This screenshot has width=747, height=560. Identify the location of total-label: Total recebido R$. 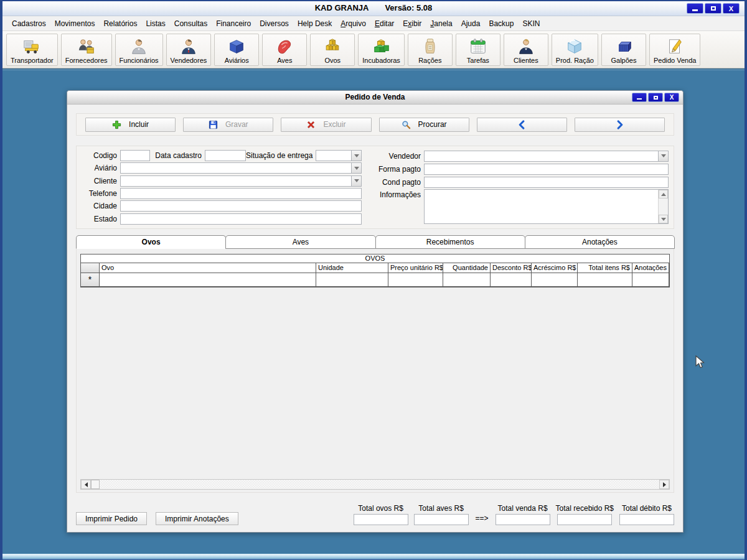
(585, 508).